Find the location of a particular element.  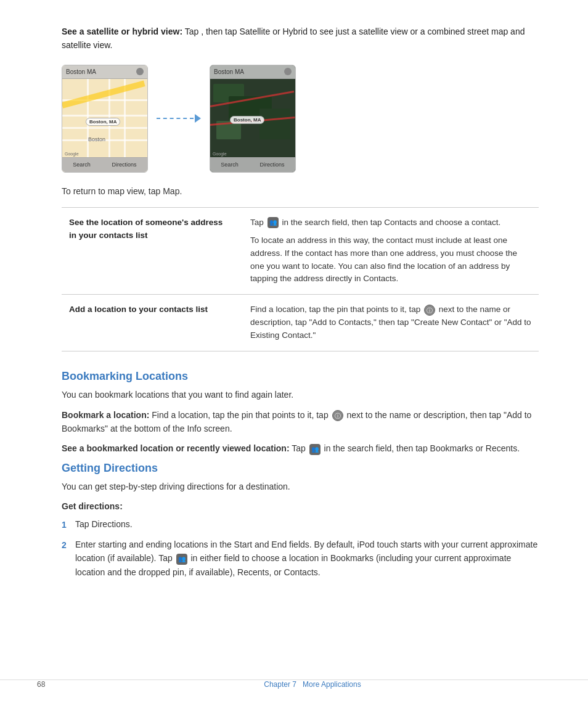

map1-boston-text: Boston is located at coordinates (97, 139).